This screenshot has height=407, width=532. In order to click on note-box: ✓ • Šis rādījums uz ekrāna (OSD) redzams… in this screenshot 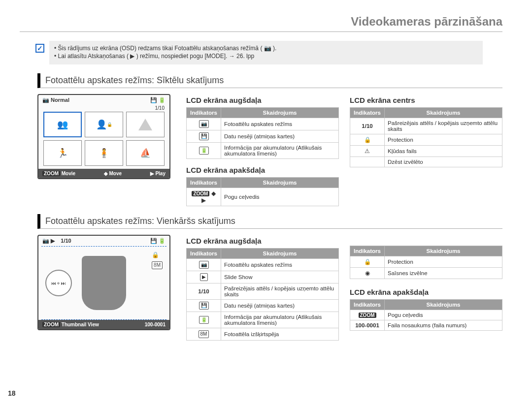, I will do `click(266, 53)`.